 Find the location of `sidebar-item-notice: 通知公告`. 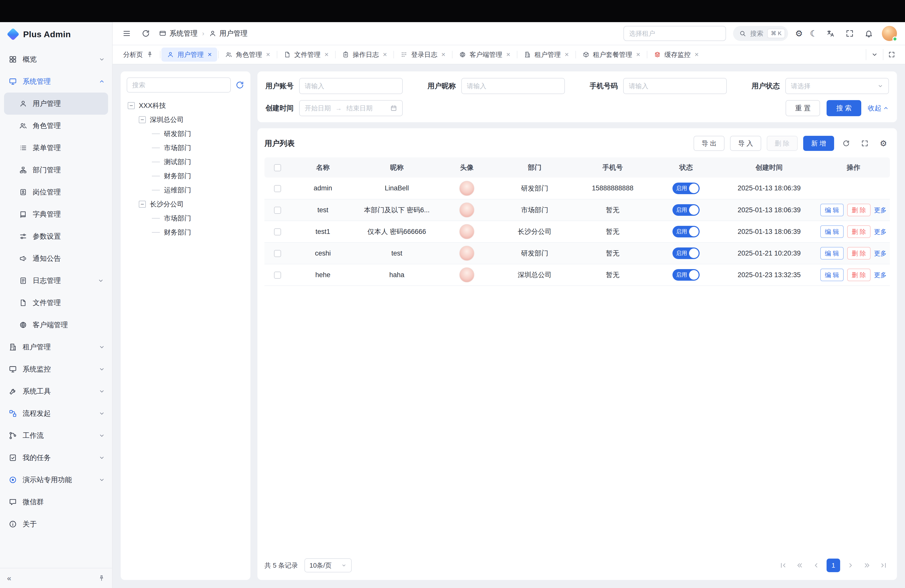

sidebar-item-notice: 通知公告 is located at coordinates (56, 259).